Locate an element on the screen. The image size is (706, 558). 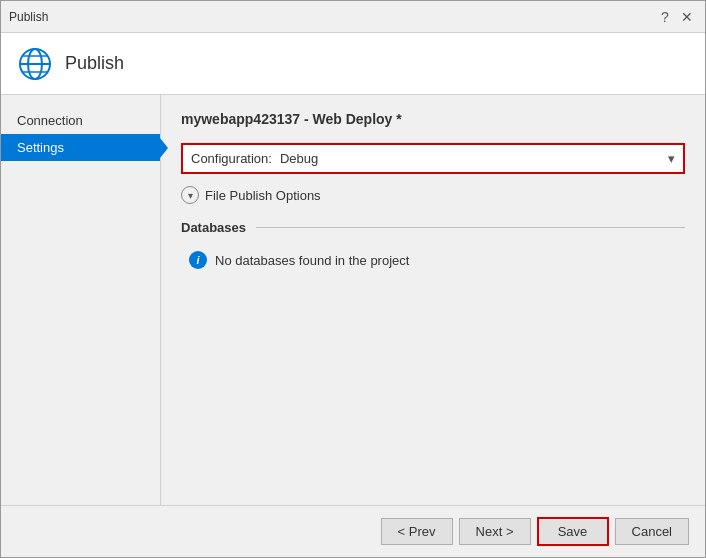
cancel-button: Cancel is located at coordinates (652, 532).